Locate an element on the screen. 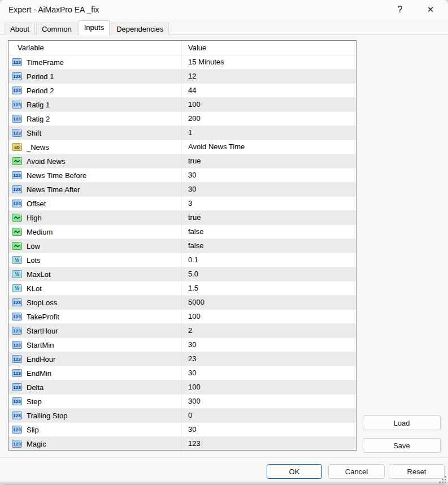 The width and height of the screenshot is (448, 485). string-type-icon: ab is located at coordinates (17, 147).